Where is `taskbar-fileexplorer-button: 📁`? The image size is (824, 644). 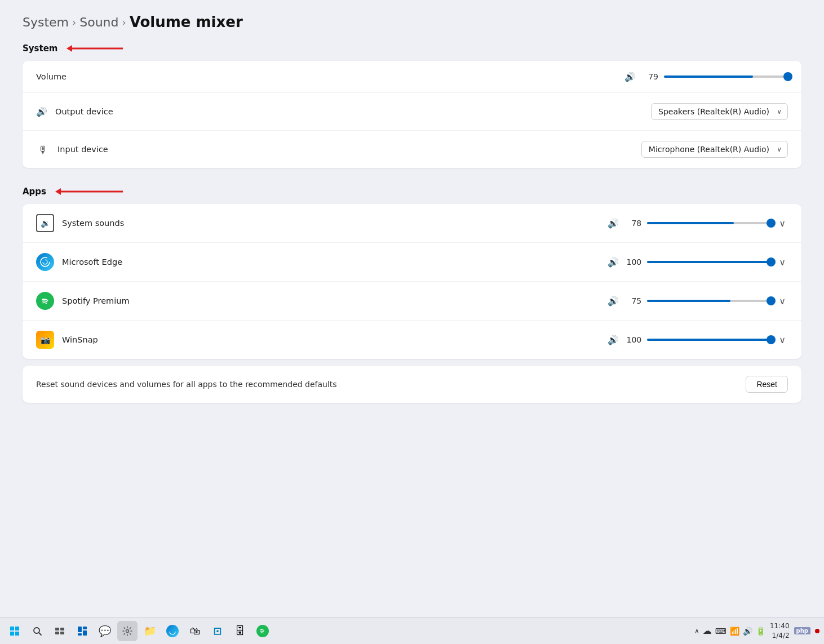
taskbar-fileexplorer-button: 📁 is located at coordinates (150, 631).